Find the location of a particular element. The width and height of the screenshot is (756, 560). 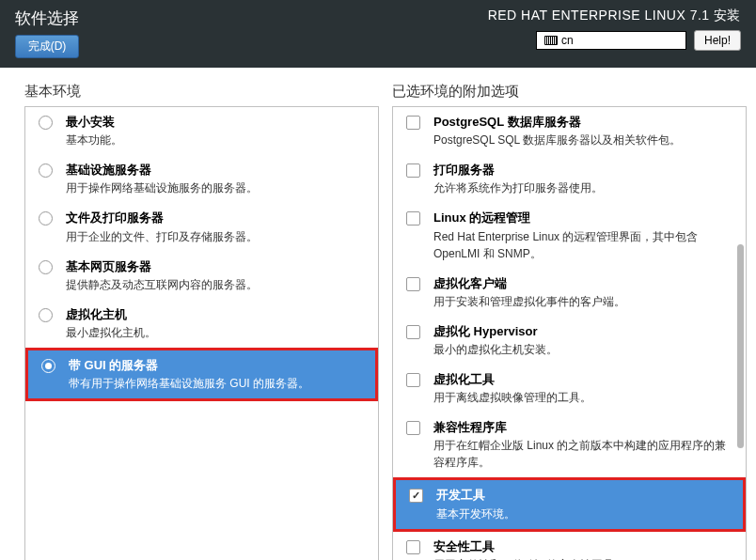

base-env-item: 带 GUI 的服务器 带有用于操作网络基础设施服务 GUI 的服务器。 is located at coordinates (201, 374).